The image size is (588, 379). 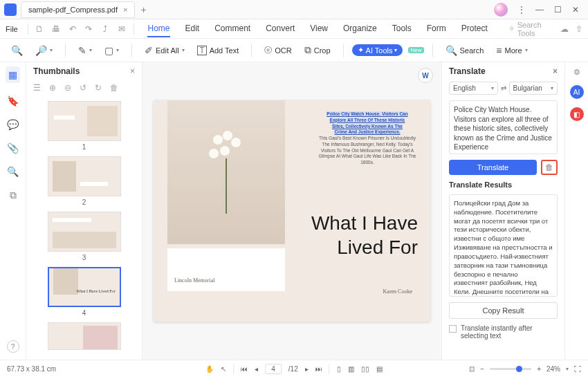 I want to click on caption-right: Karen Cooke, so click(x=398, y=292).